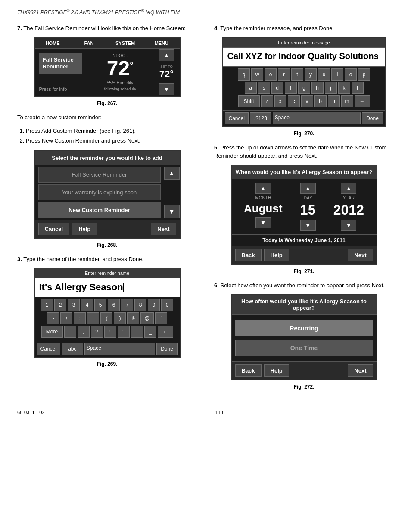 The width and height of the screenshot is (411, 532). Describe the element at coordinates (120, 72) in the screenshot. I see `thermo-center: INDOOR 72° 55% Humidity following schedu…` at that location.